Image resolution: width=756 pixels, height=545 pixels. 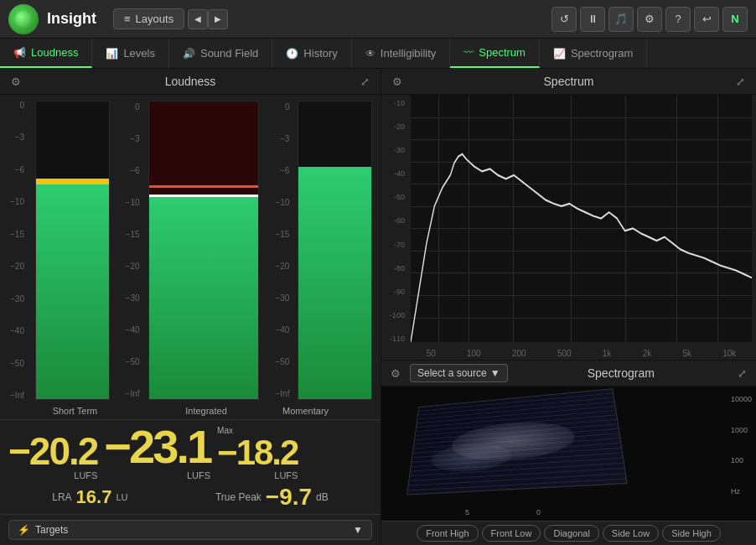 I want to click on tab-levels-label: Levels, so click(x=139, y=54).